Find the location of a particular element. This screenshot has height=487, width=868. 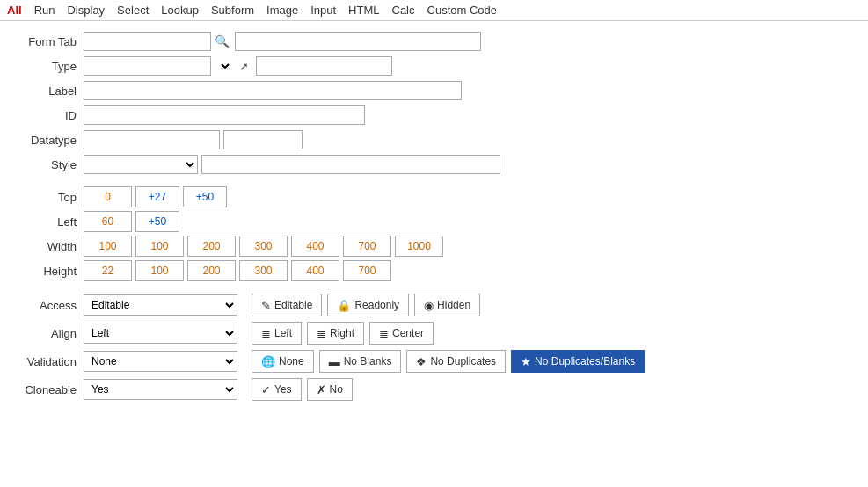

align-left-icon: ≣ is located at coordinates (266, 334).